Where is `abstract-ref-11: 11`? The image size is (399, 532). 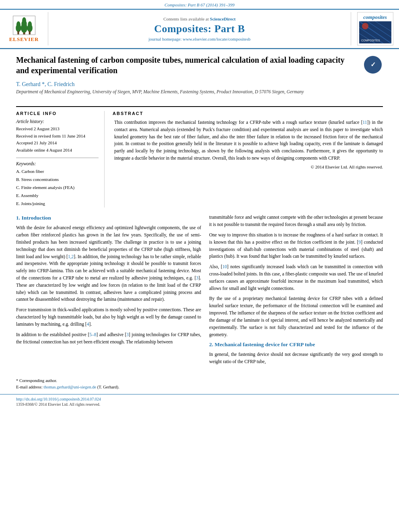 abstract-ref-11: 11 is located at coordinates (364, 122).